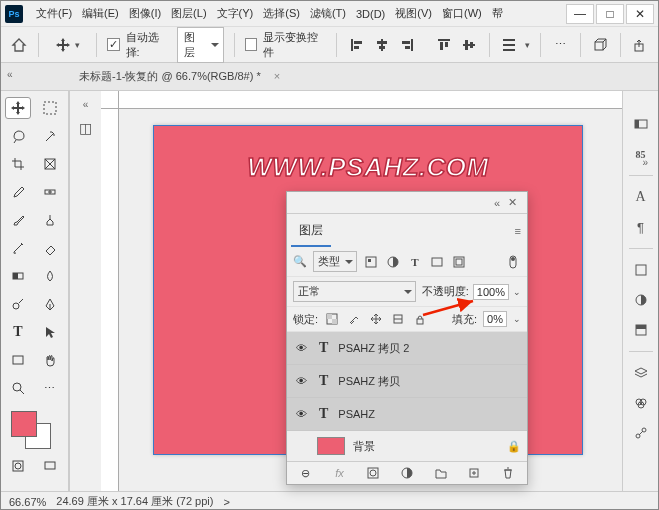  Describe the element at coordinates (645, 162) in the screenshot. I see `expand-handle-right: »` at that location.